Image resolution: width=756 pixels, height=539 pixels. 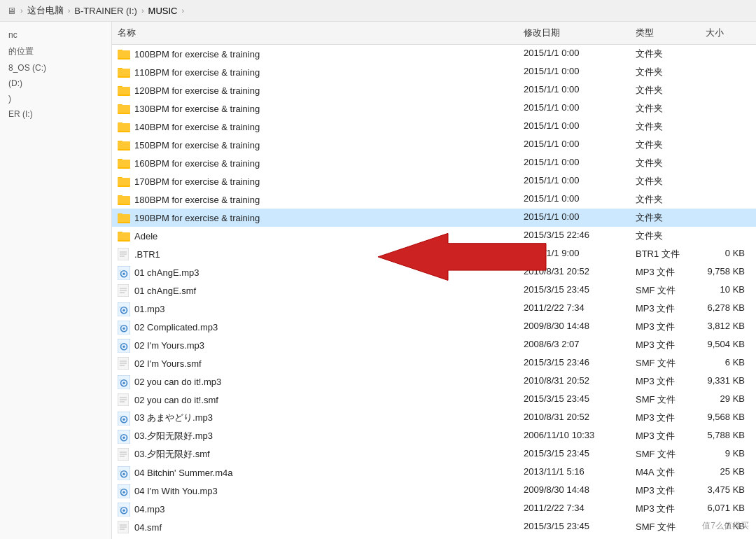 I want to click on file-modified: 2015/3/15 23:45, so click(x=574, y=454).